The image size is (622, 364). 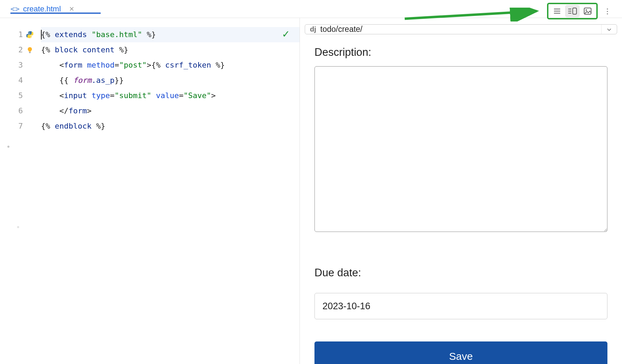 What do you see at coordinates (572, 11) in the screenshot?
I see `view-mode-buttons` at bounding box center [572, 11].